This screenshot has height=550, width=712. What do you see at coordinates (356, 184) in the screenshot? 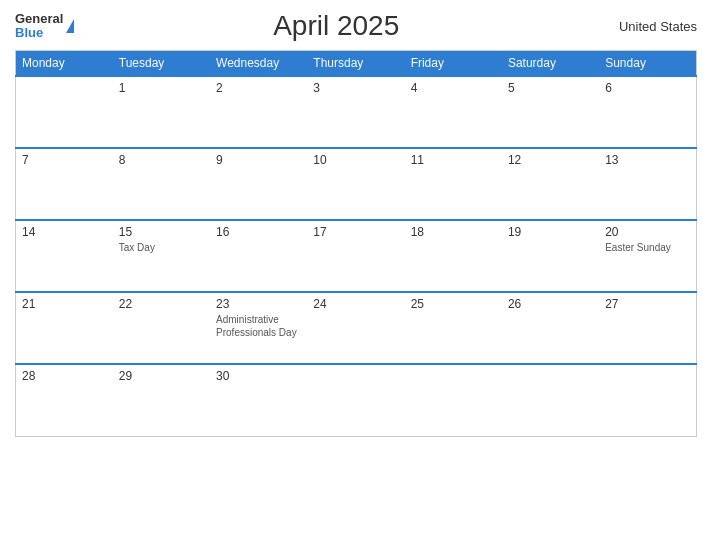
I see `calendar-cell: 10` at bounding box center [356, 184].